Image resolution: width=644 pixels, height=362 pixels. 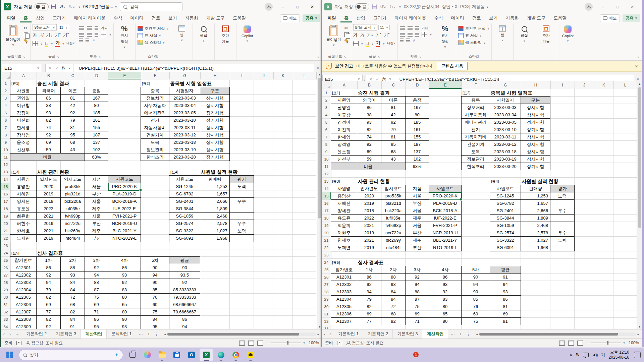 What do you see at coordinates (505, 277) in the screenshot?
I see `cell: 91` at bounding box center [505, 277].